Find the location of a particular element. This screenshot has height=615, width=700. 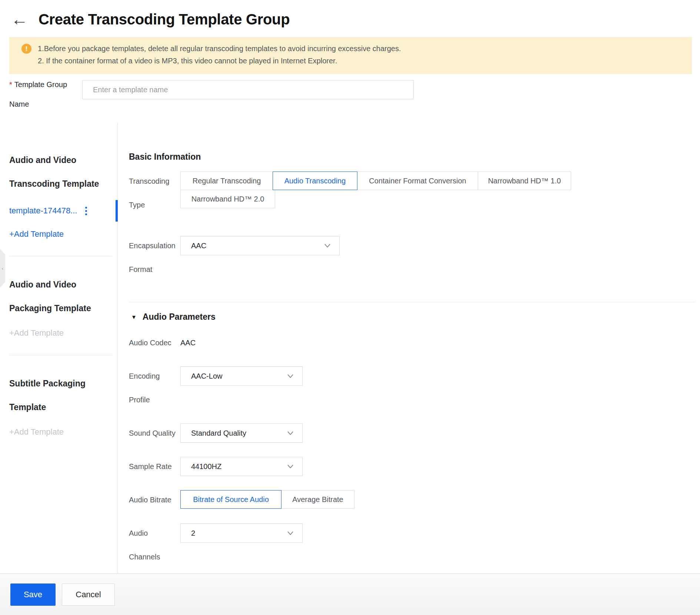

encapsulation-format-value: AAC is located at coordinates (257, 246).